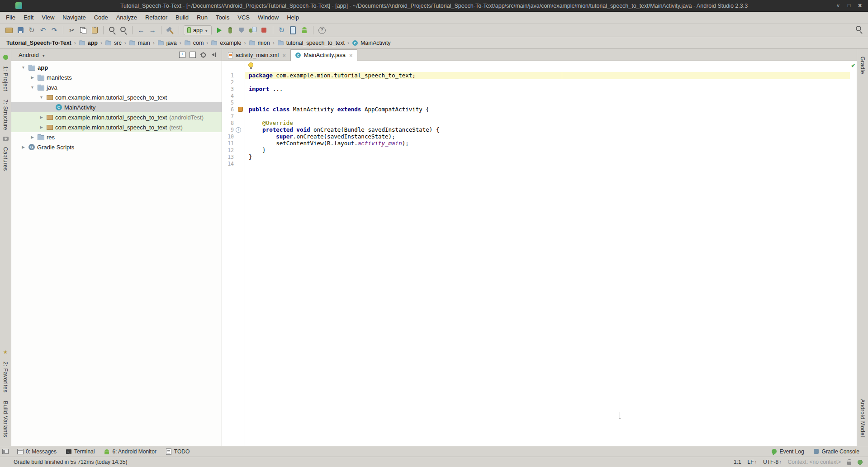  What do you see at coordinates (43, 30) in the screenshot?
I see `undo-icon` at bounding box center [43, 30].